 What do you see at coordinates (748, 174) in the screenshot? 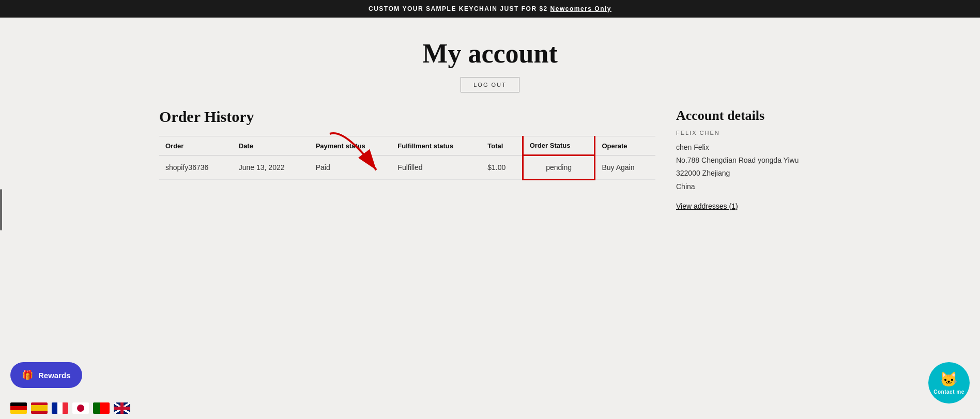
I see `address-line3: 322000 Zhejiang` at bounding box center [748, 174].